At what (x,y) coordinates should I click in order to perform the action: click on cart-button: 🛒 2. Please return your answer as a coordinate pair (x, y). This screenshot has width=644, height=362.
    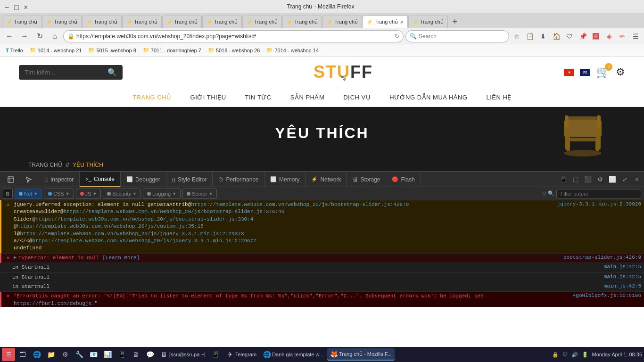
    Looking at the image, I should click on (603, 72).